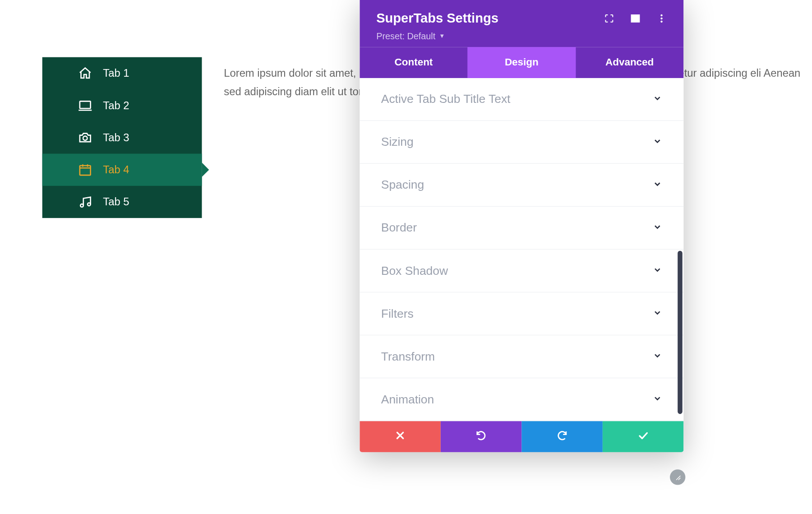 This screenshot has width=812, height=514. I want to click on sidebar-item-tab-3: Tab 3, so click(122, 137).